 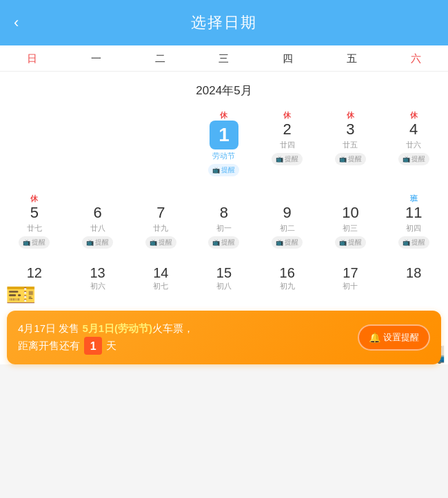 I want to click on remind-label-10: 提醒, so click(x=355, y=242).